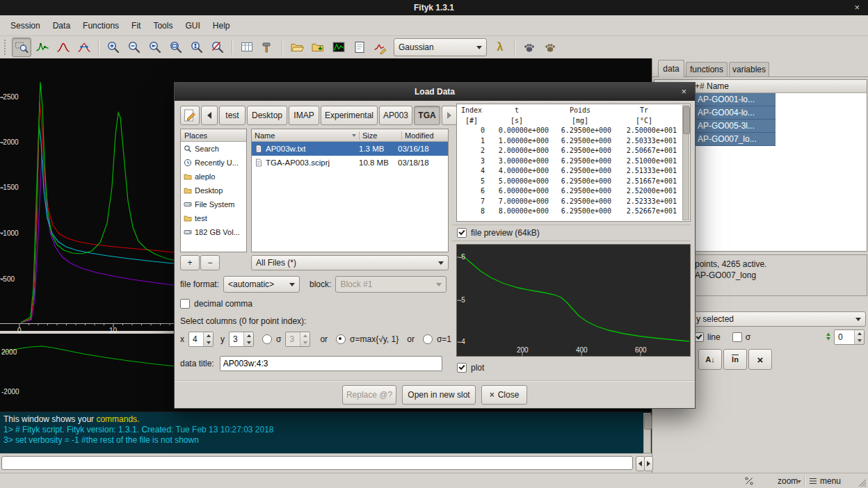  Describe the element at coordinates (500, 47) in the screenshot. I see `define-function-button: λ` at that location.